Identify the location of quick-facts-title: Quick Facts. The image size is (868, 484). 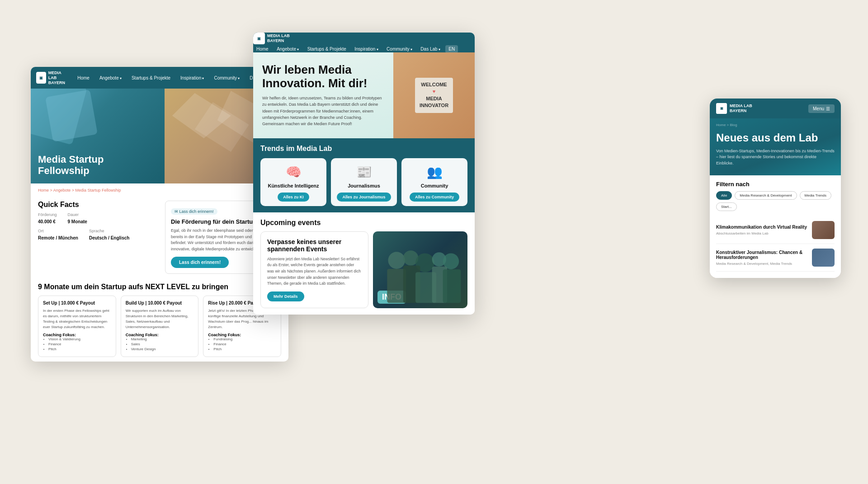
(96, 205).